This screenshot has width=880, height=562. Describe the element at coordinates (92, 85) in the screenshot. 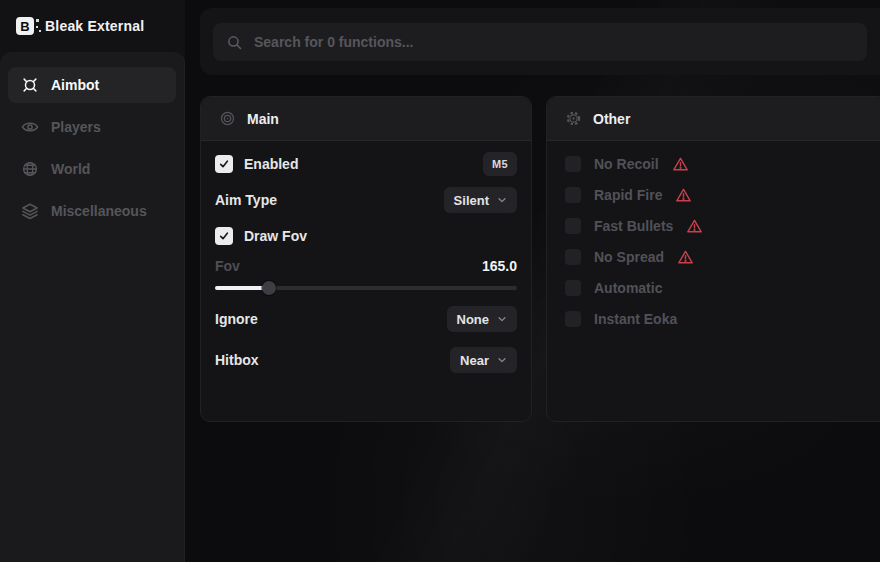

I see `sidebar-item-aimbot: Aimbot` at that location.